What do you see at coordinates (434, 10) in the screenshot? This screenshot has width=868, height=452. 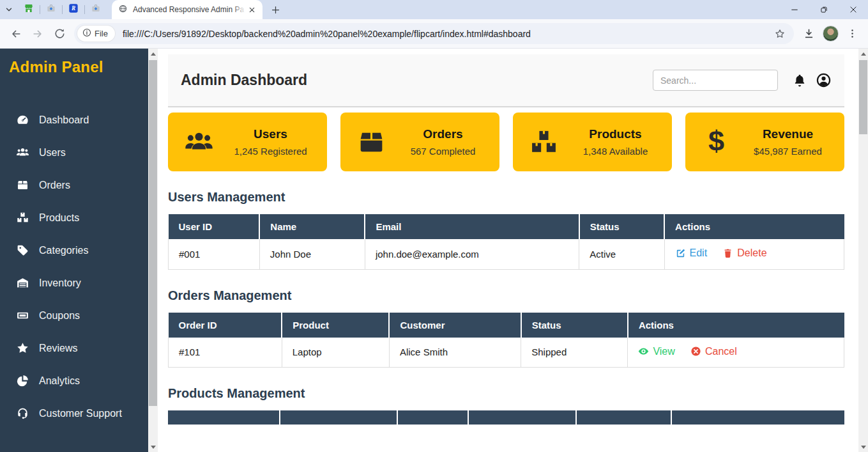 I see `tab-strip: R Advanced Responsive Admin Pa` at bounding box center [434, 10].